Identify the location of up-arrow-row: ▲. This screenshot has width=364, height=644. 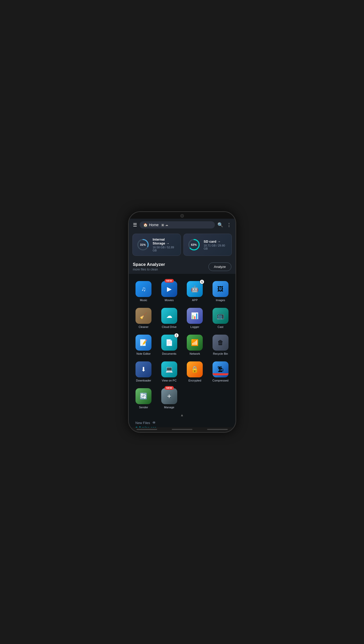
(182, 414).